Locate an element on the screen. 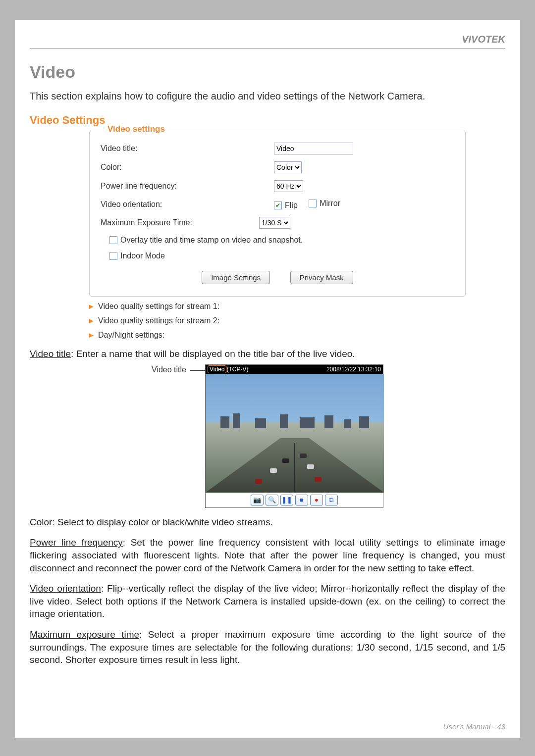 The image size is (535, 756). color-select: Color is located at coordinates (288, 167).